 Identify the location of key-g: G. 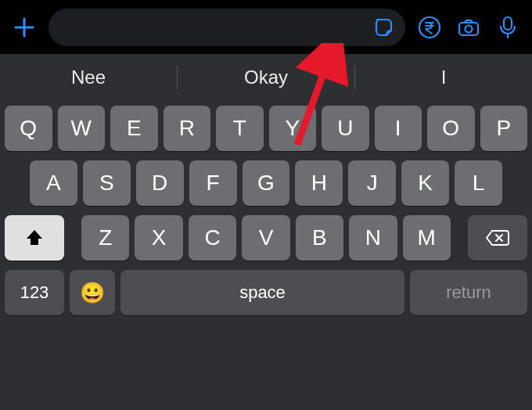
(266, 183).